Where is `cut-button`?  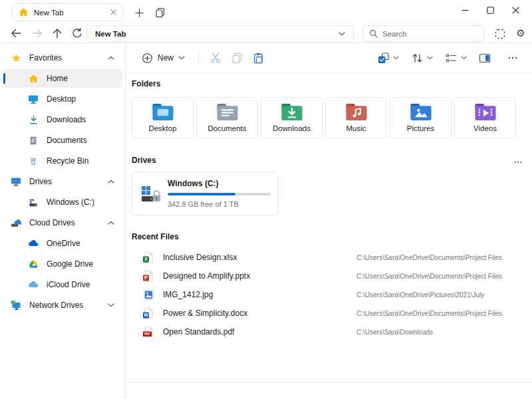
cut-button is located at coordinates (215, 58).